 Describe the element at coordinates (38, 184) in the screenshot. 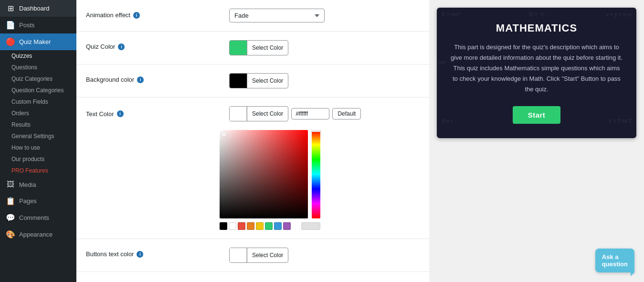

I see `sidebar-item-media: 🖼 Media` at that location.